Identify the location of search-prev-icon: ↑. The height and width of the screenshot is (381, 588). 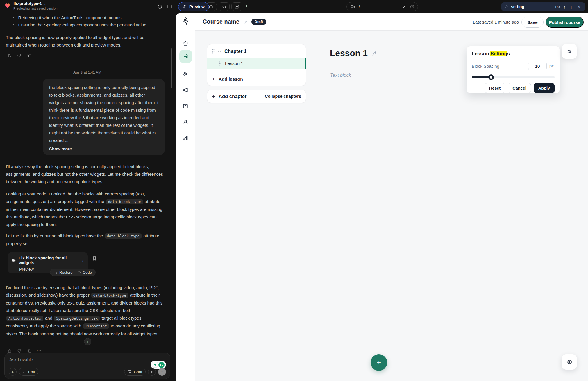
(564, 7).